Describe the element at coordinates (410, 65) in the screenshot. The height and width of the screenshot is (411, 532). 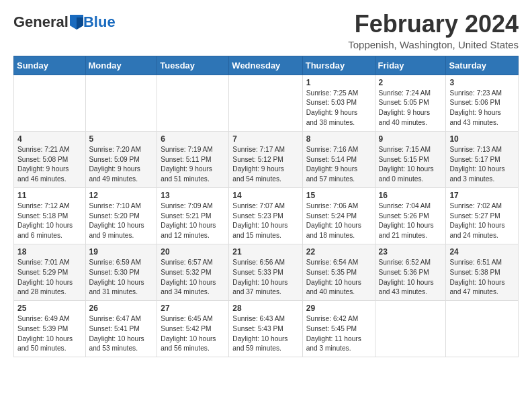
I see `col-friday: Friday` at that location.